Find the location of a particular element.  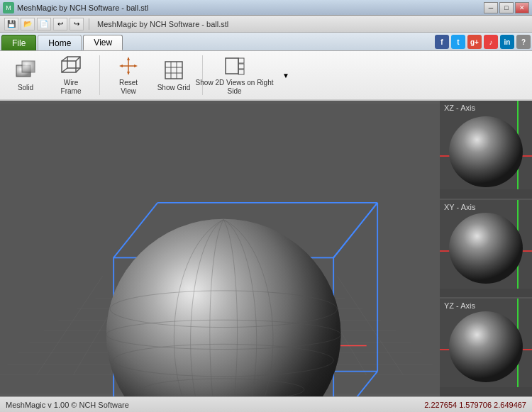

solid-label: Solid is located at coordinates (26, 88).